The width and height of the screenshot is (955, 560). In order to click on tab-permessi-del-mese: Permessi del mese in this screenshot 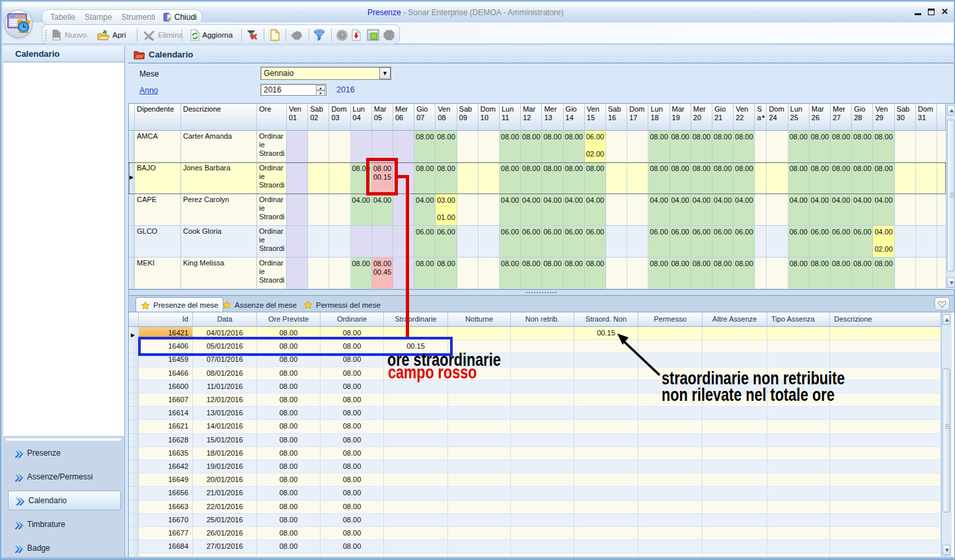, I will do `click(342, 305)`.